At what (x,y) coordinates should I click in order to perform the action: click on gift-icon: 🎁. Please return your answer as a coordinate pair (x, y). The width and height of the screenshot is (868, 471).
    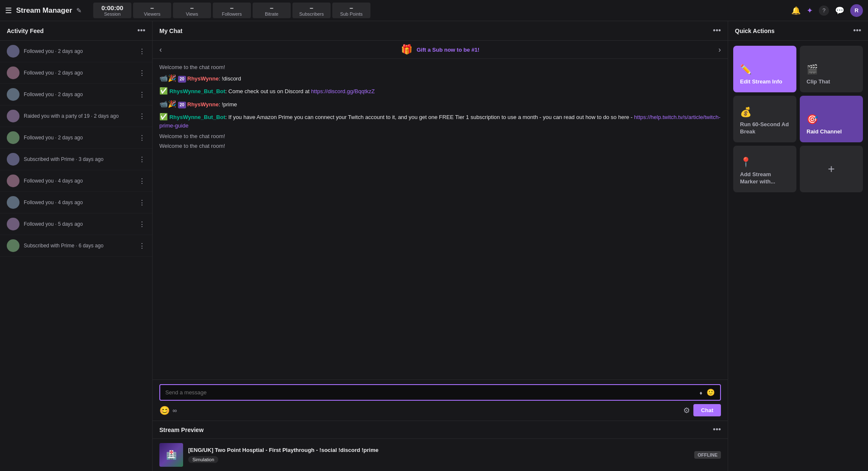
    Looking at the image, I should click on (407, 50).